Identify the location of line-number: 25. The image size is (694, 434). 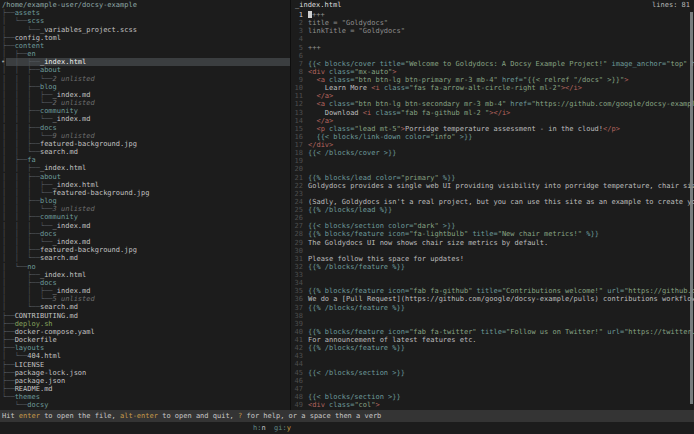
(297, 210).